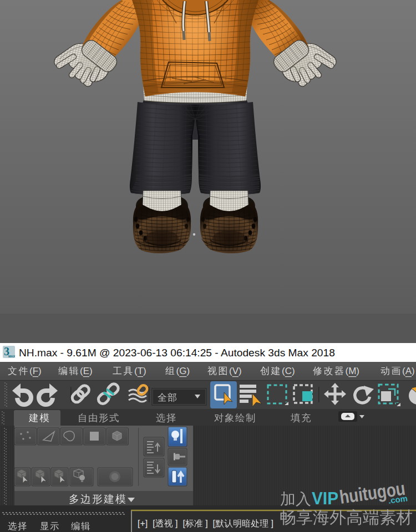 The height and width of the screenshot is (532, 416). Describe the element at coordinates (12, 356) in the screenshot. I see `svg-text: MAX` at that location.